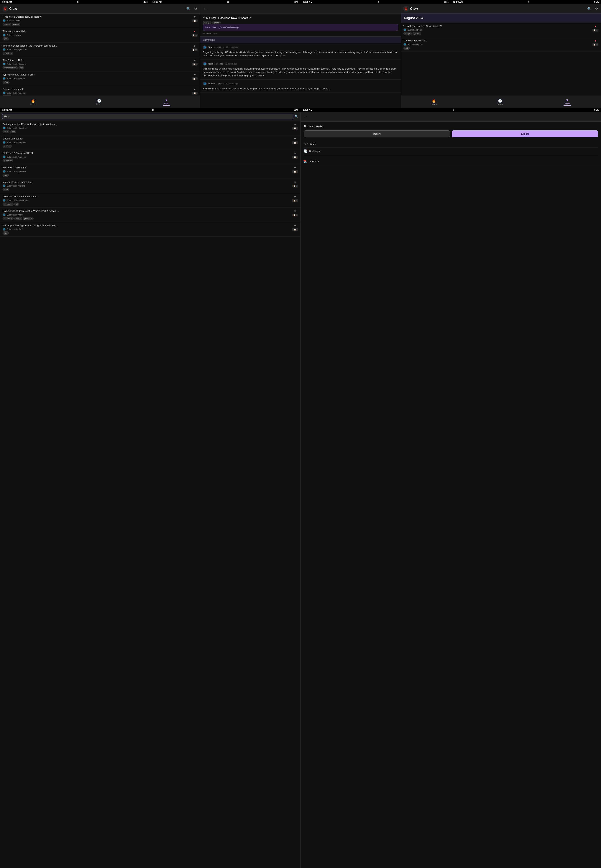 Image resolution: width=601 pixels, height=868 pixels. What do you see at coordinates (6, 190) in the screenshot?
I see `search-tag-4-0: swift` at bounding box center [6, 190].